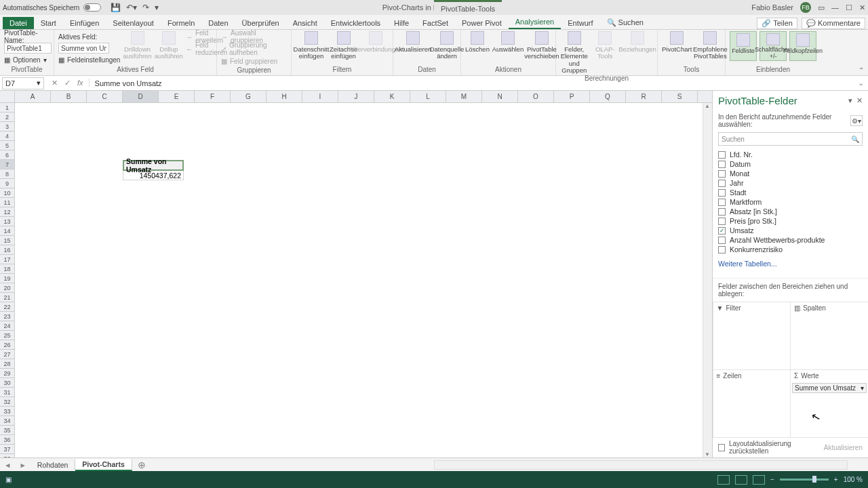 The height and width of the screenshot is (488, 868). What do you see at coordinates (574, 53) in the screenshot?
I see `calc-fields: Felder, Elemente und Gruppen` at bounding box center [574, 53].